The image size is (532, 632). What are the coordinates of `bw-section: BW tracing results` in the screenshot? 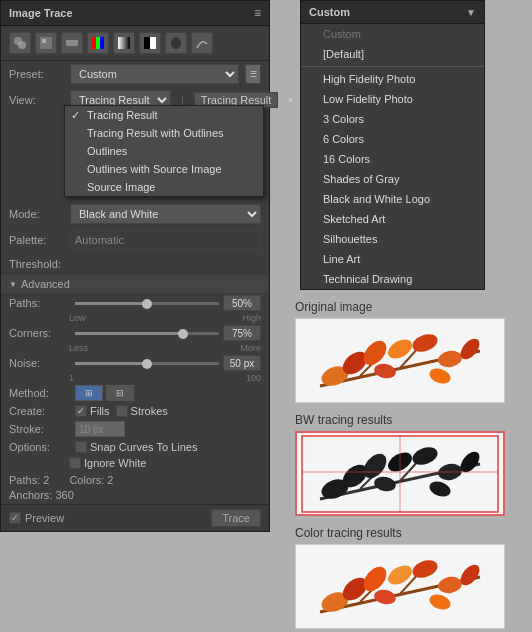 It's located at (414, 464).